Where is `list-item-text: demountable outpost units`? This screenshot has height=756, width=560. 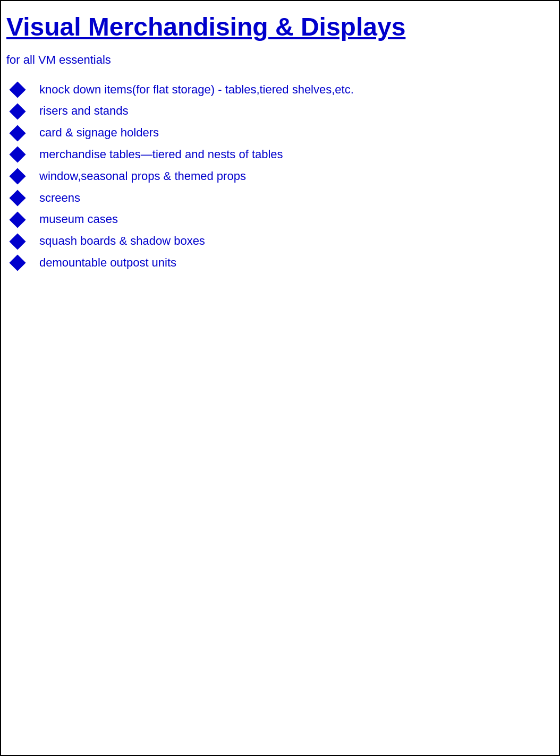
list-item-text: demountable outpost units is located at coordinates (108, 263).